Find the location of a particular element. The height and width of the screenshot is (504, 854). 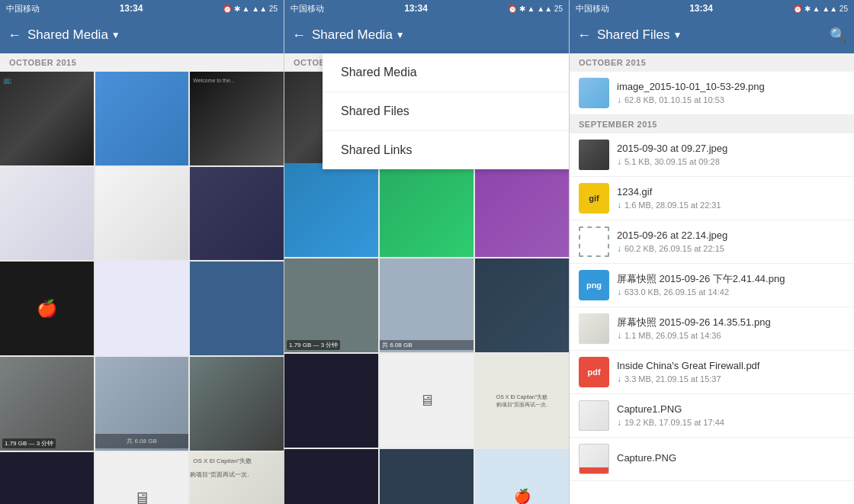

file-name: 屏幕快照 2015-09-26 下午2.41.44.png is located at coordinates (730, 279).